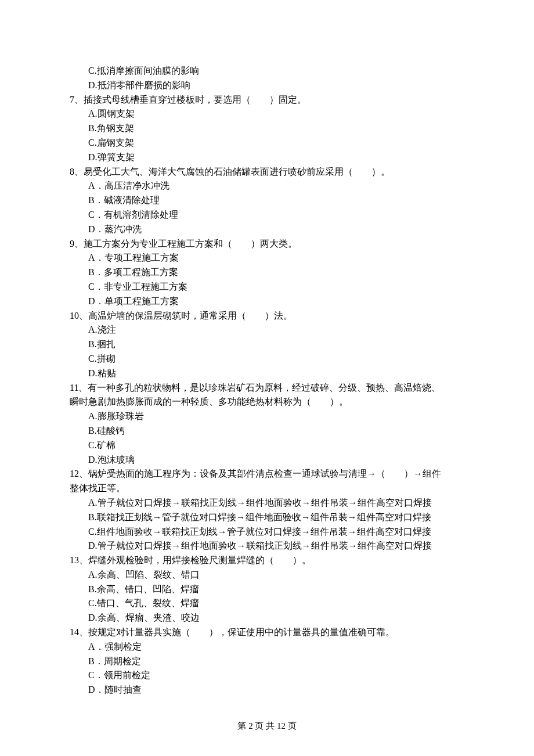 Image resolution: width=534 pixels, height=756 pixels. What do you see at coordinates (267, 676) in the screenshot?
I see `question-14-option-c: C．领用前检定` at bounding box center [267, 676].